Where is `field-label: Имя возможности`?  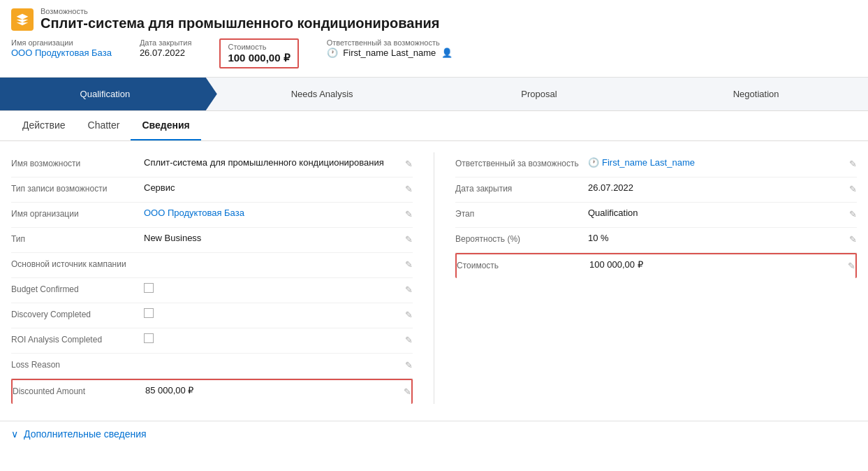
field-label: Имя возможности is located at coordinates (78, 163).